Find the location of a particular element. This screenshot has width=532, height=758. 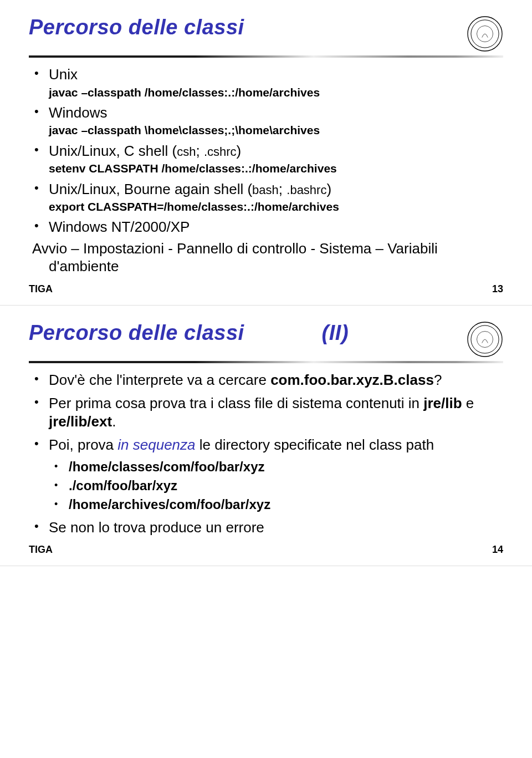

continuation-line: d'ambiente is located at coordinates (266, 266).